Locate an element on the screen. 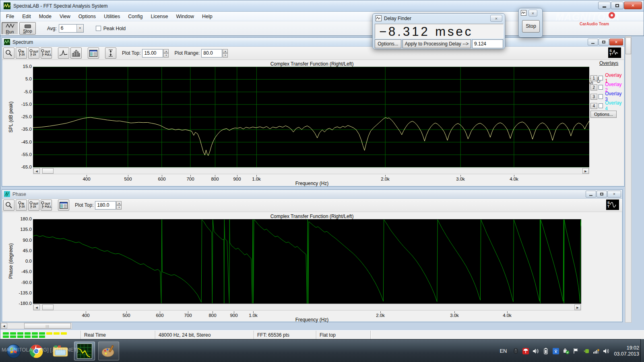  run-button: Run is located at coordinates (10, 28).